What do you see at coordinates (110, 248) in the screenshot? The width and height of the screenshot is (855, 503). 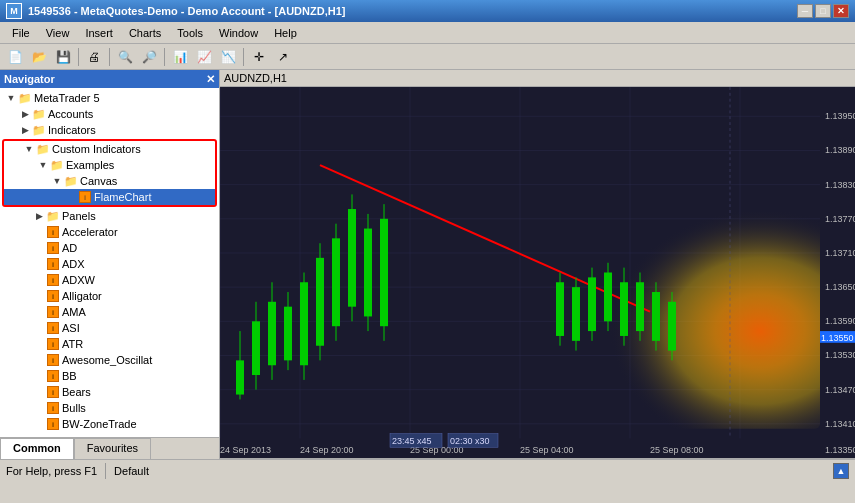 I see `tree-item-ad: i AD` at bounding box center [110, 248].